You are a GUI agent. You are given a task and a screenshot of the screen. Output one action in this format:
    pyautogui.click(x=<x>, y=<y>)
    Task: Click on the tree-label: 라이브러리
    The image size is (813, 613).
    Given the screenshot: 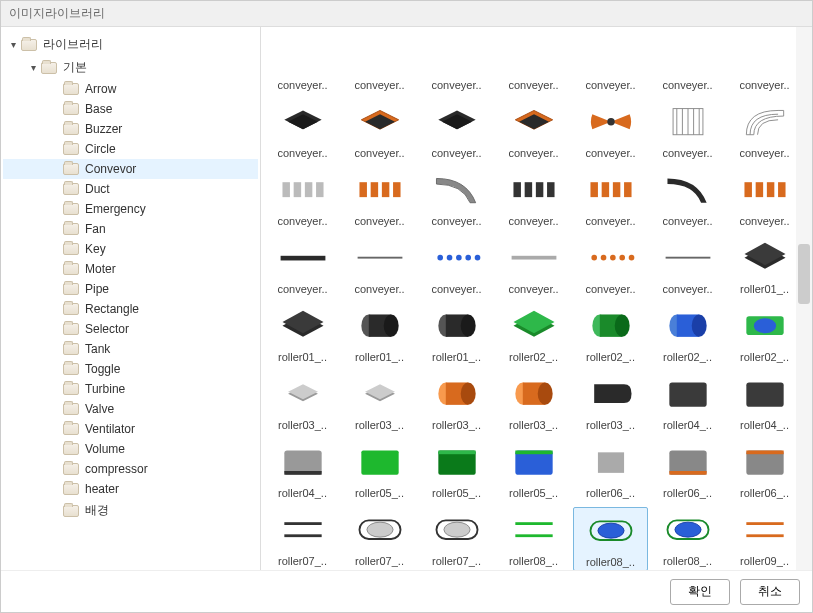 What is the action you would take?
    pyautogui.click(x=73, y=44)
    